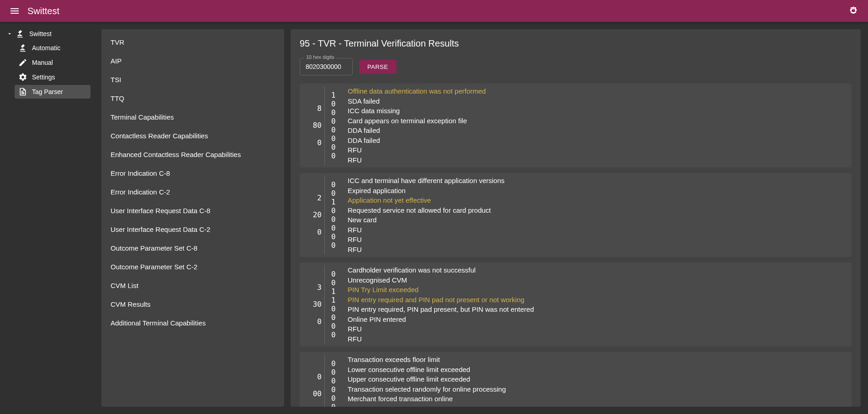  I want to click on tag-item: Additional Terminal Capabilities, so click(193, 323).